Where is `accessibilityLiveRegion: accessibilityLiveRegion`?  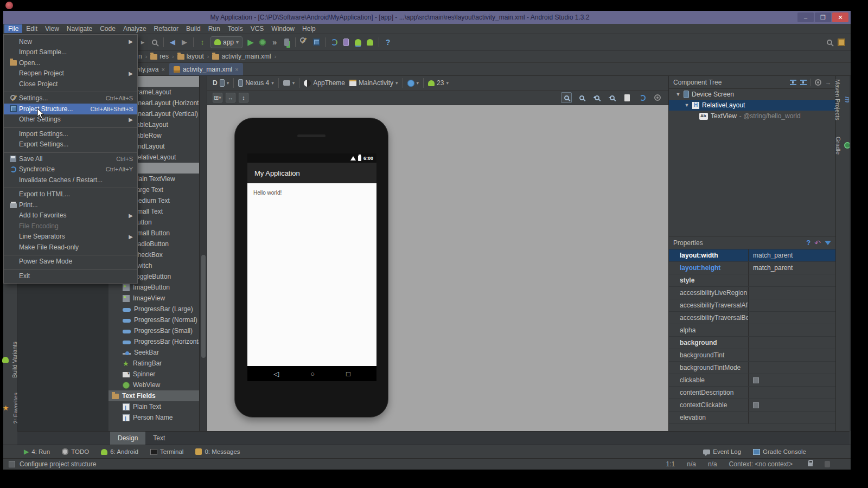 accessibilityLiveRegion: accessibilityLiveRegion is located at coordinates (752, 293).